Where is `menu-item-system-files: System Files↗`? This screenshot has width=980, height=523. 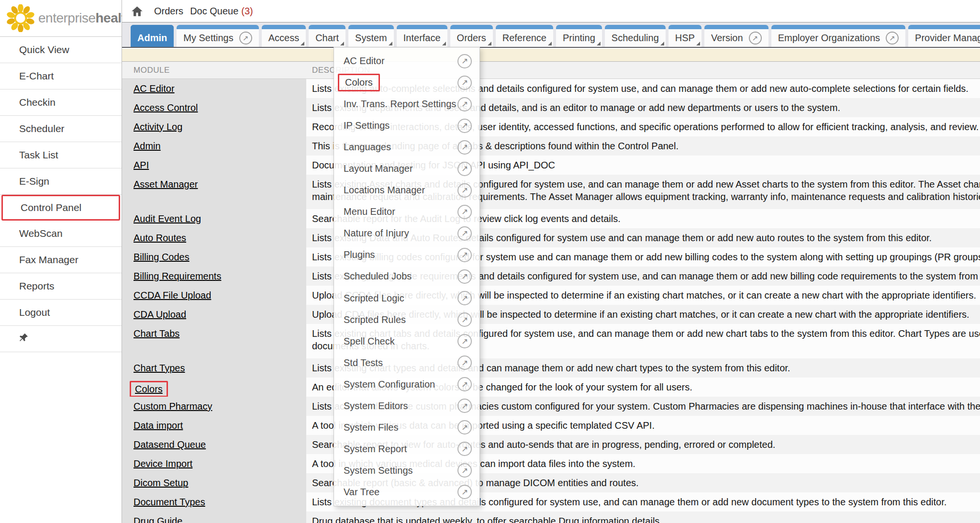 menu-item-system-files: System Files↗ is located at coordinates (407, 428).